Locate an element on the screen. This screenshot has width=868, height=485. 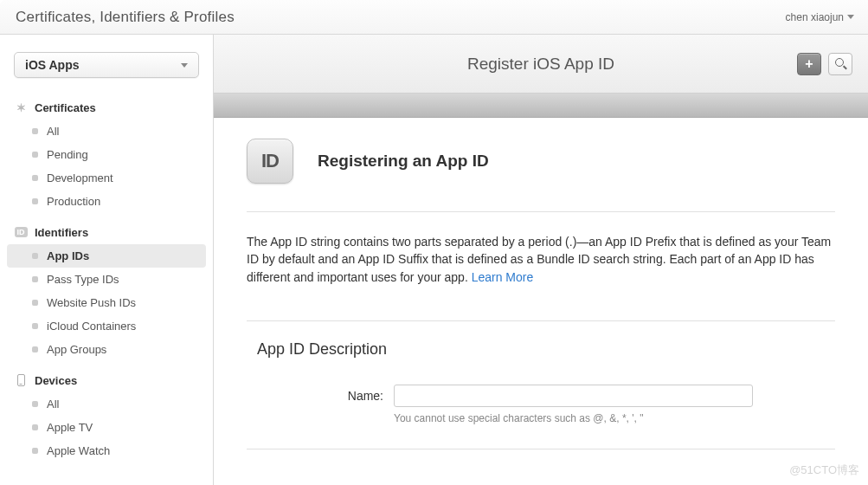
sidebar-item-production: Production is located at coordinates (106, 201).